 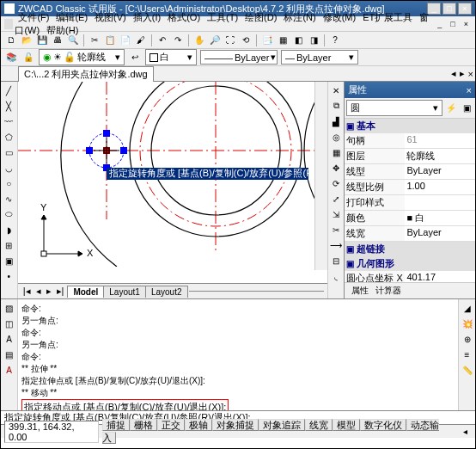 What do you see at coordinates (410, 188) in the screenshot?
I see `prop-row: 线型比例1.00` at bounding box center [410, 188].